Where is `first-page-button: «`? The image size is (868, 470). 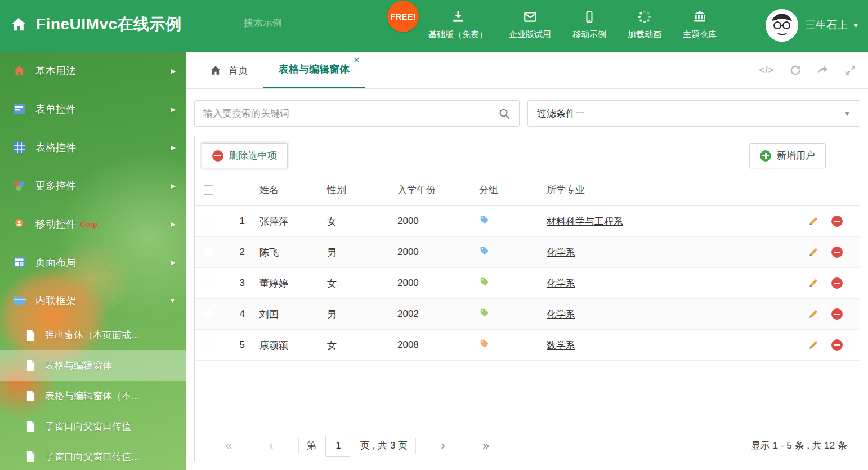 first-page-button: « is located at coordinates (229, 446).